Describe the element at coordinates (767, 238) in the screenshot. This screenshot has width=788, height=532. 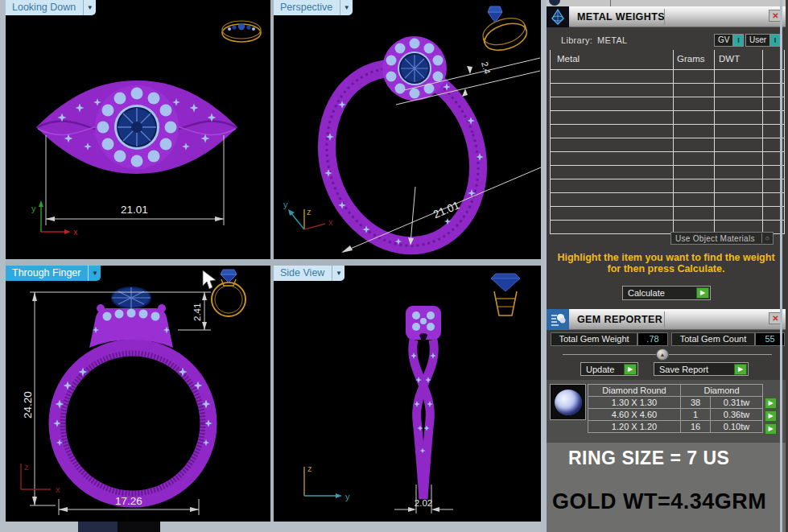
I see `radio-icon: ○` at that location.